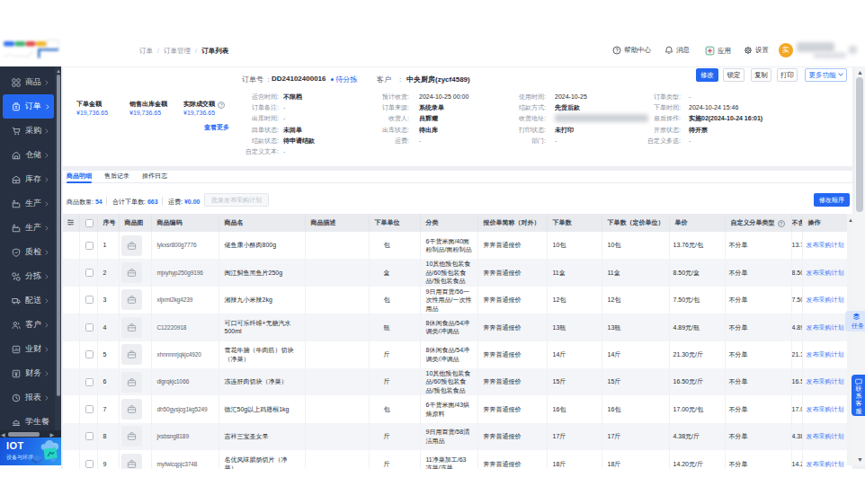  I want to click on breadcrumb-item: 订单, so click(146, 51).